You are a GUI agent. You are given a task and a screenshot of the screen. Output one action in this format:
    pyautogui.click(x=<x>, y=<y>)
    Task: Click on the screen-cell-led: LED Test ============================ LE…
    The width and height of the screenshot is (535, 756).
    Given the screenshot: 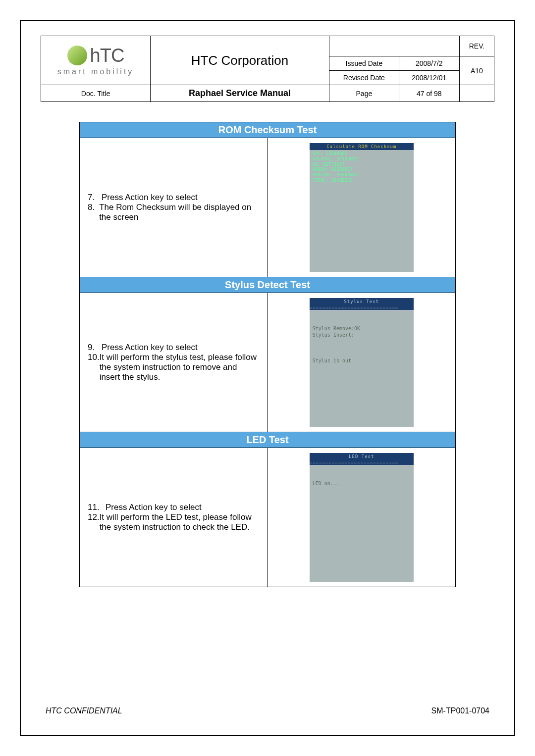 What is the action you would take?
    pyautogui.click(x=362, y=518)
    